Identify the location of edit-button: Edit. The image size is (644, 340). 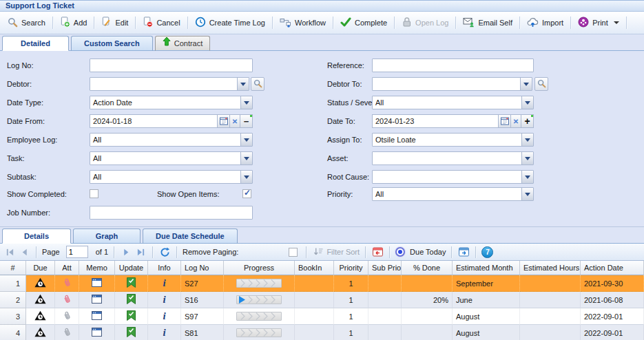
(114, 23).